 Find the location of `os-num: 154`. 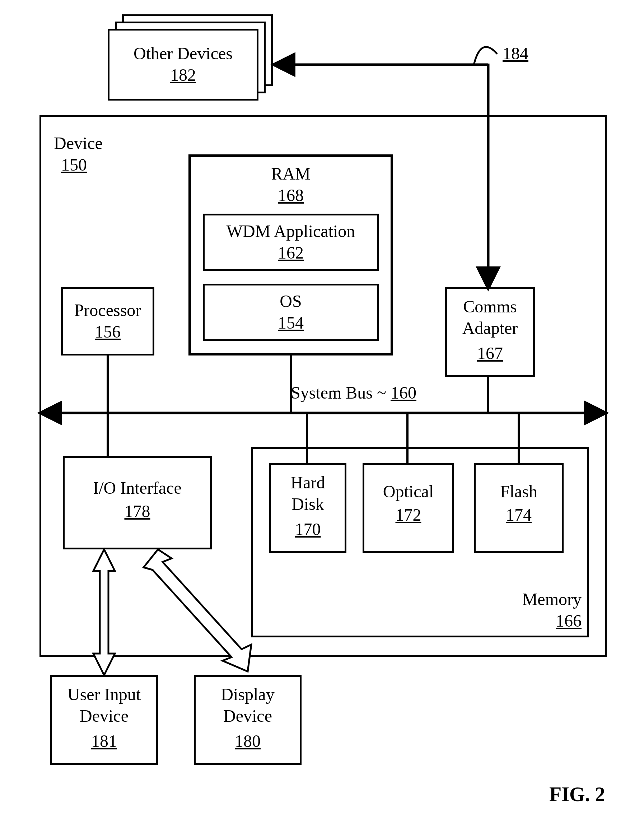

os-num: 154 is located at coordinates (291, 323).